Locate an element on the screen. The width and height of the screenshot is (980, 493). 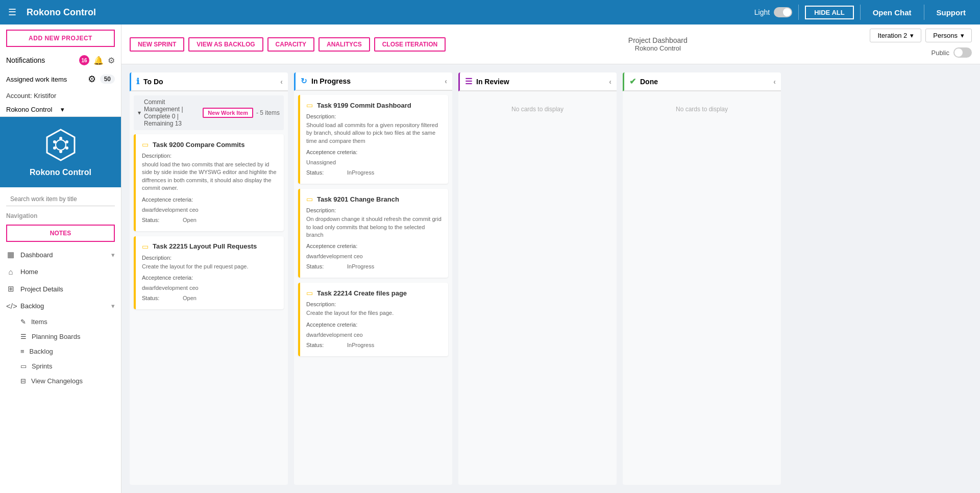
new-work-item-button: New Work Item is located at coordinates (228, 113).